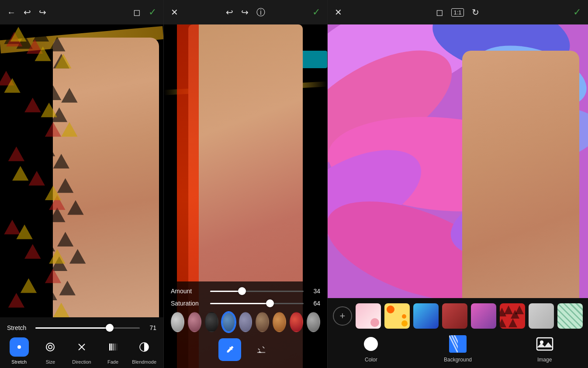 The width and height of the screenshot is (588, 368). What do you see at coordinates (458, 348) in the screenshot?
I see `mode-background: Background` at bounding box center [458, 348].